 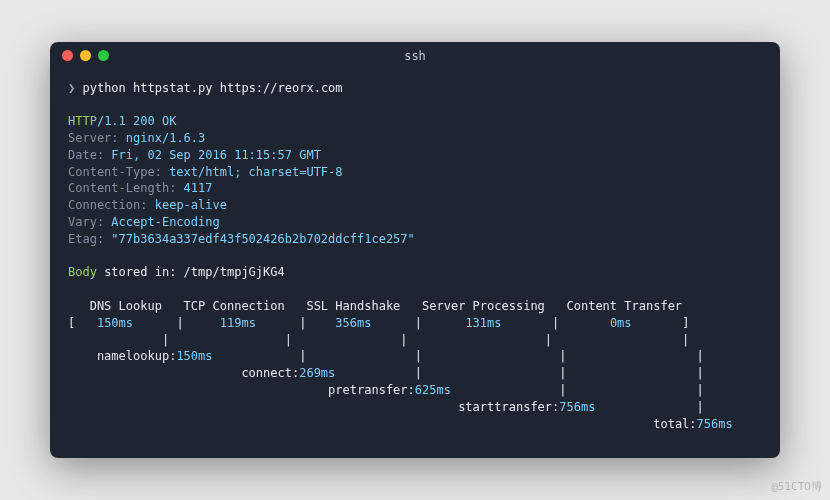 What do you see at coordinates (108, 205) in the screenshot?
I see `header-key: Connection:` at bounding box center [108, 205].